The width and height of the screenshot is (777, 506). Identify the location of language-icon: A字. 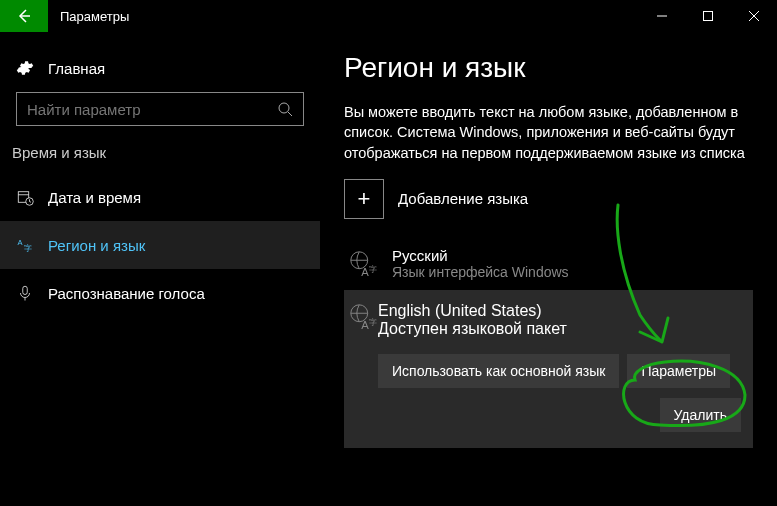
(32, 245).